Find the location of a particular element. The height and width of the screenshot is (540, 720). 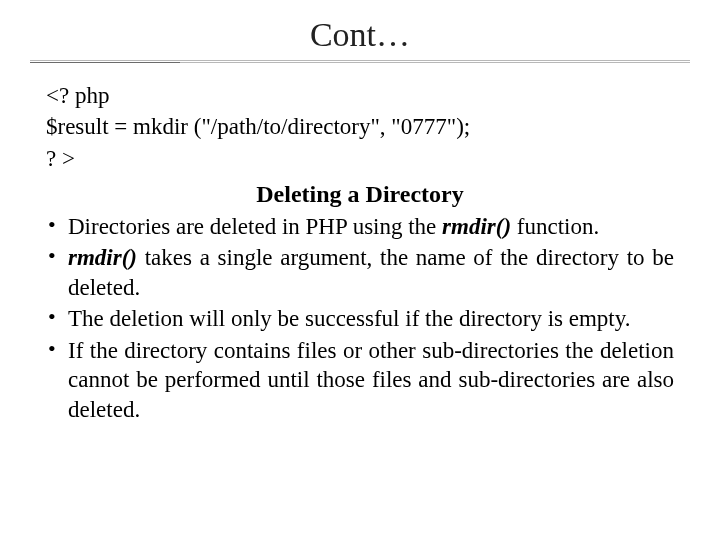

bullet-text: The deletion will only be successful if … is located at coordinates (350, 318).